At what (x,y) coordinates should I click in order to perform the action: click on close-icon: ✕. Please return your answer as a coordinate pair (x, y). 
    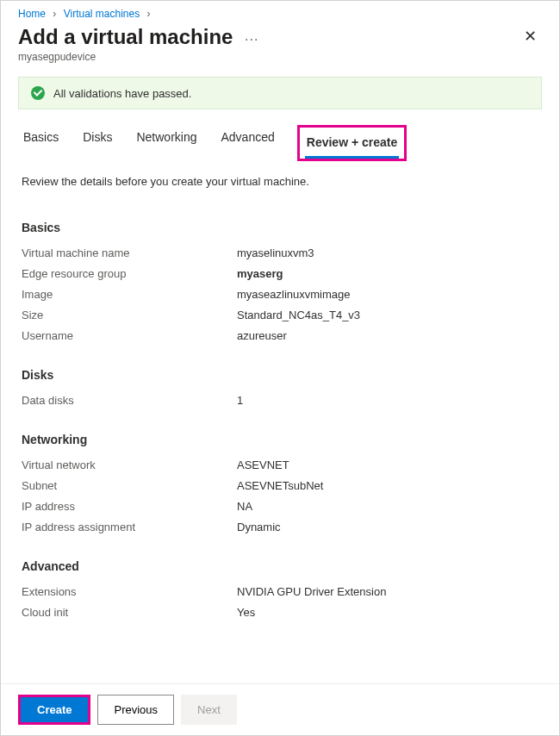
    Looking at the image, I should click on (531, 36).